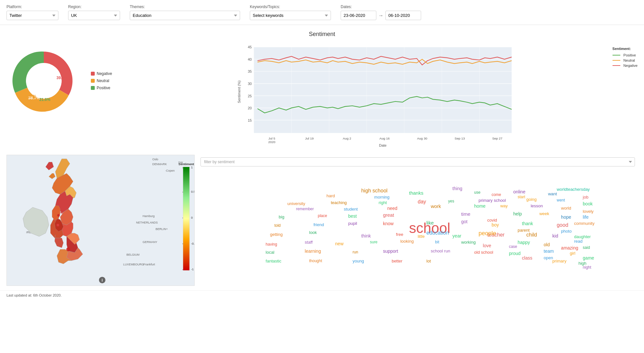  I want to click on wordcloud-word: read, so click(578, 241).